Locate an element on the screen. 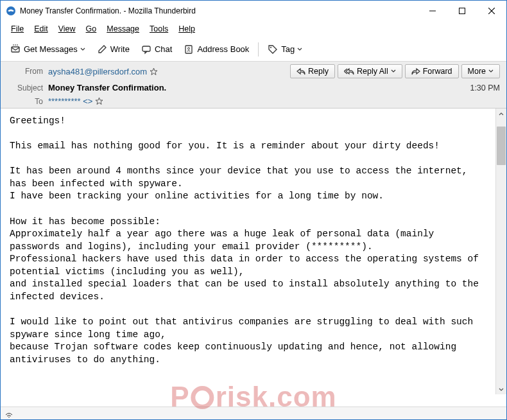 Image resolution: width=507 pixels, height=420 pixels. address-book-label: Address Book is located at coordinates (223, 49).